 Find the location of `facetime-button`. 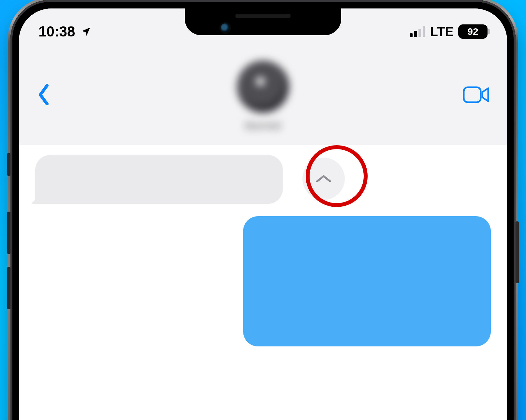

facetime-button is located at coordinates (476, 95).